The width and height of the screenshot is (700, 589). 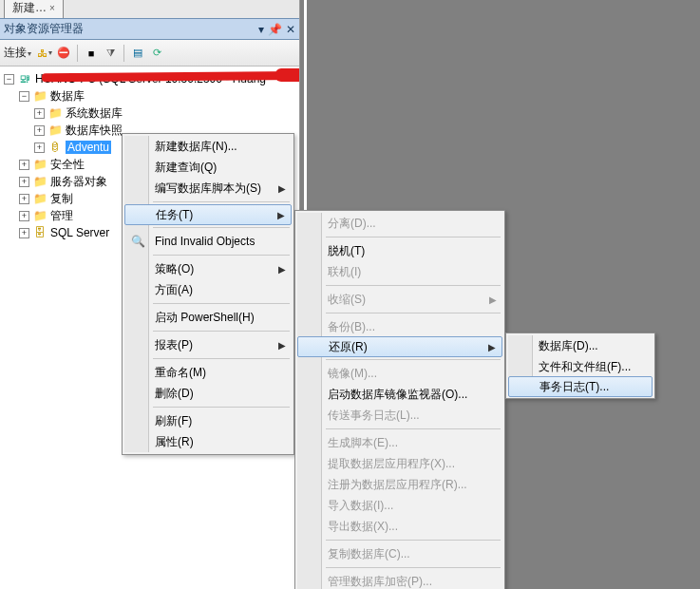 What do you see at coordinates (400, 272) in the screenshot?
I see `mi-online: 联机(I)` at bounding box center [400, 272].